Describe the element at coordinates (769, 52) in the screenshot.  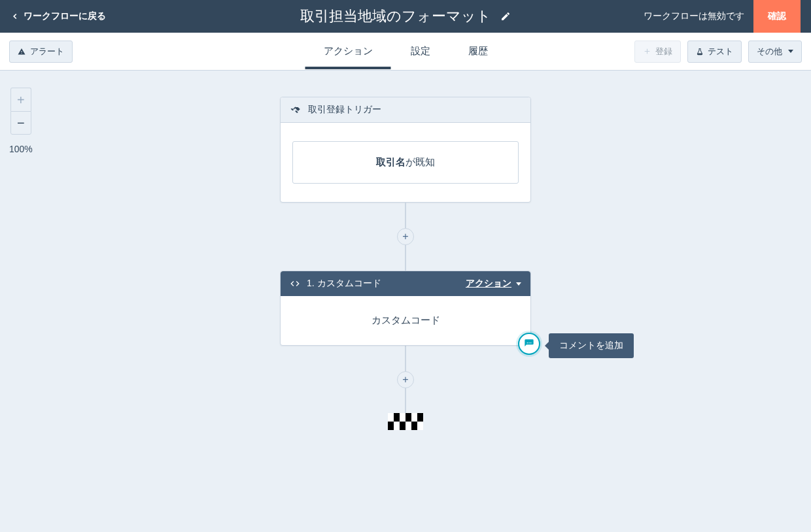
I see `more-label: その他` at that location.